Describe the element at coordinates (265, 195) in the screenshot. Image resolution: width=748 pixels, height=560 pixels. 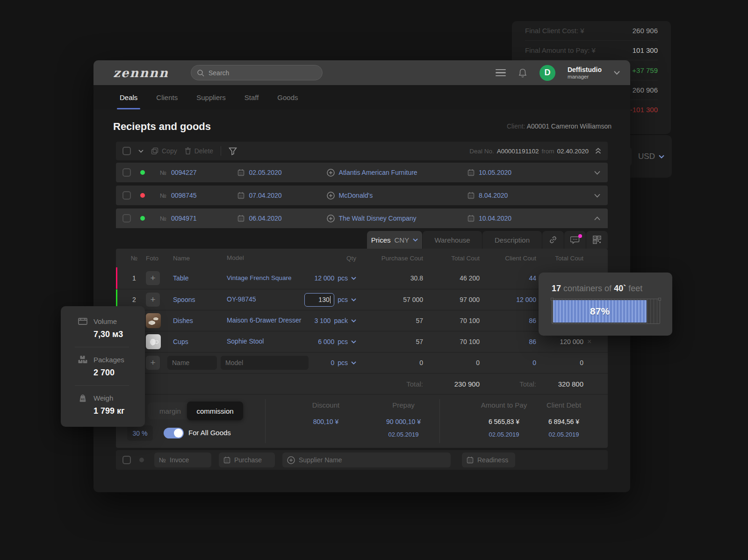
I see `deal-date: 07.04.2020` at that location.